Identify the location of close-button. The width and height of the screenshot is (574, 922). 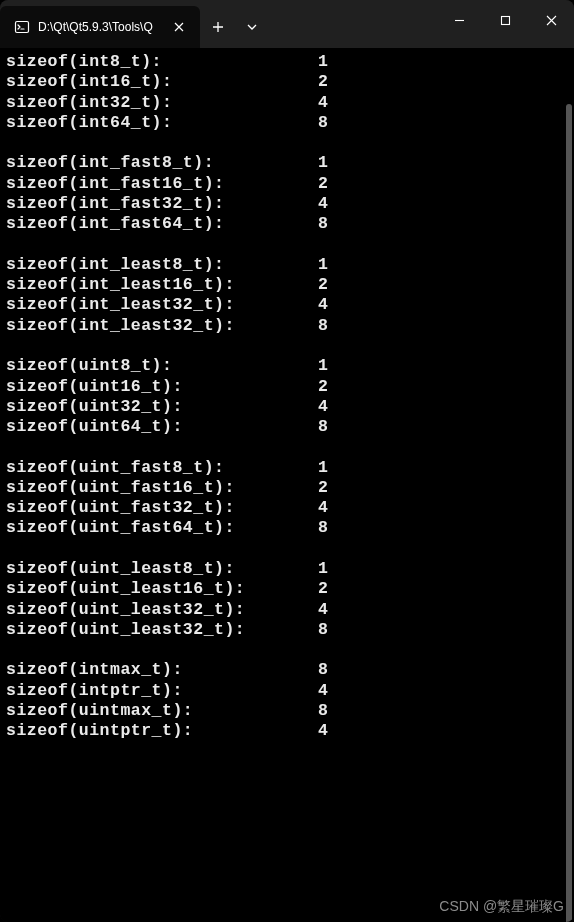
(551, 20).